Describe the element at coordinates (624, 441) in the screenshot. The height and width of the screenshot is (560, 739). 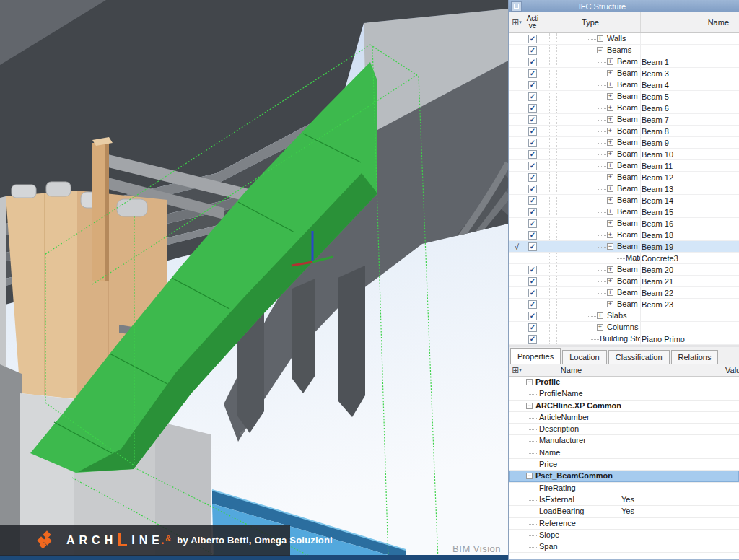
I see `property-row-manufacturer: Manufacturer` at that location.